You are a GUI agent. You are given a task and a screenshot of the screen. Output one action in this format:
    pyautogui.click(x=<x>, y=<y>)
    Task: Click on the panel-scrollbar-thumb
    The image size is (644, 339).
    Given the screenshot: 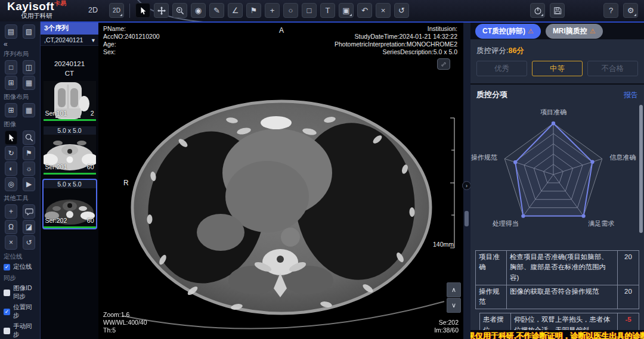 What is the action you would take?
    pyautogui.click(x=641, y=169)
    